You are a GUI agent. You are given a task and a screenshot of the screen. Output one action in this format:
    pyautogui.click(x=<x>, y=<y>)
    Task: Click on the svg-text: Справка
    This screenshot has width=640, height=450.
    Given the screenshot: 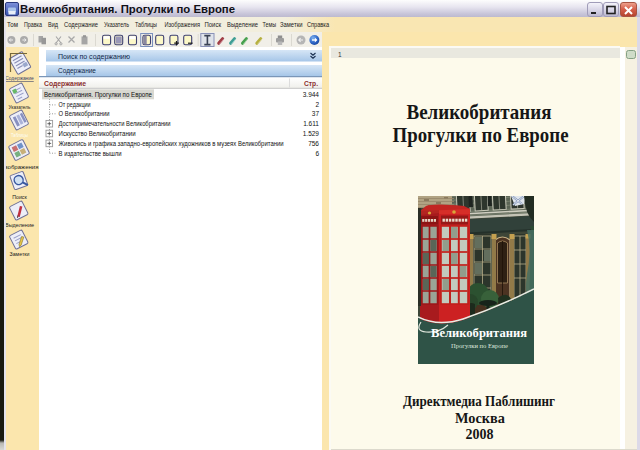 What is the action you would take?
    pyautogui.click(x=318, y=24)
    